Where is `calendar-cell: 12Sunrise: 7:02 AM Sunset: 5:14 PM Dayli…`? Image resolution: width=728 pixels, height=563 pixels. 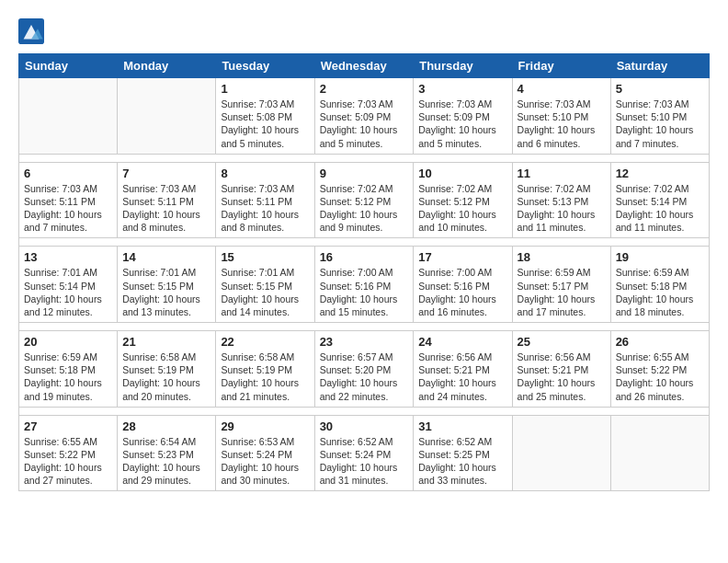
calendar-cell: 12Sunrise: 7:02 AM Sunset: 5:14 PM Dayli… is located at coordinates (660, 201).